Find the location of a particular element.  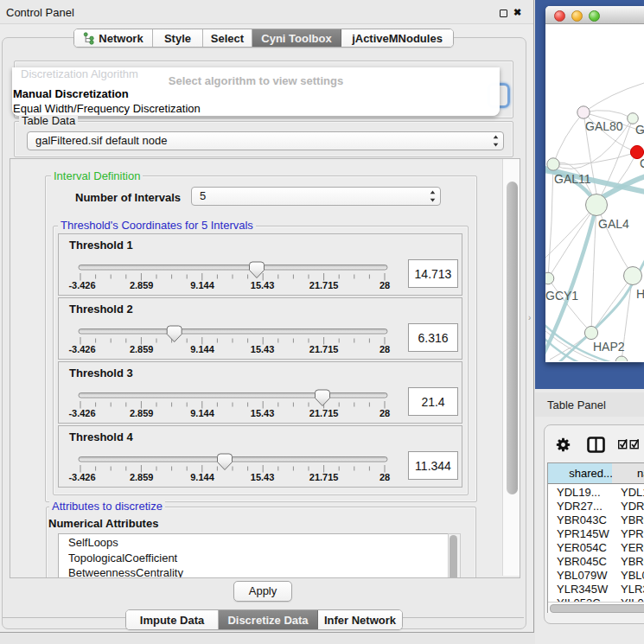

svg-text: C is located at coordinates (641, 163).